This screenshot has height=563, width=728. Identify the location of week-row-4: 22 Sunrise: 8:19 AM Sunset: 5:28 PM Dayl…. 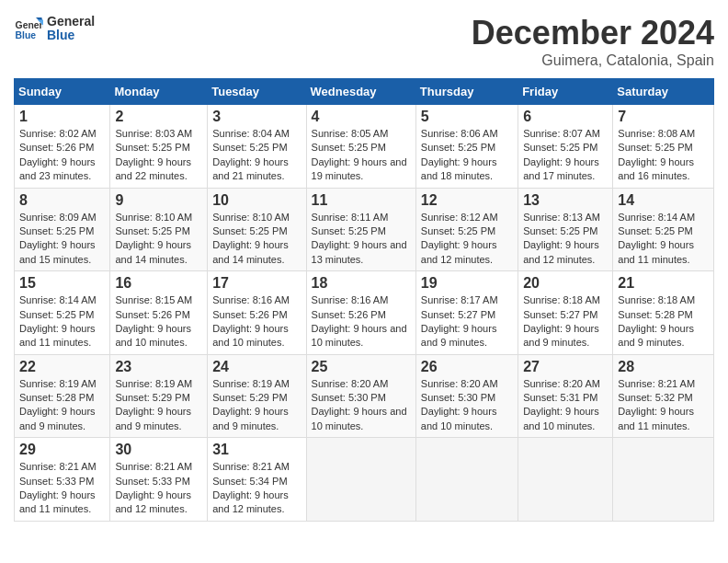
(364, 396).